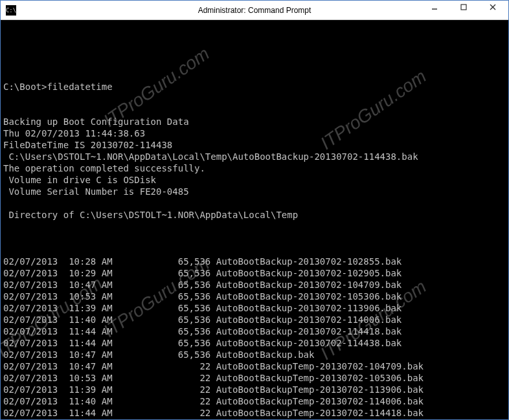 The width and height of the screenshot is (509, 420). Describe the element at coordinates (254, 390) in the screenshot. I see `file-row: 02/07/2013 11:39 AM 22 AutoBootBackupTem…` at that location.